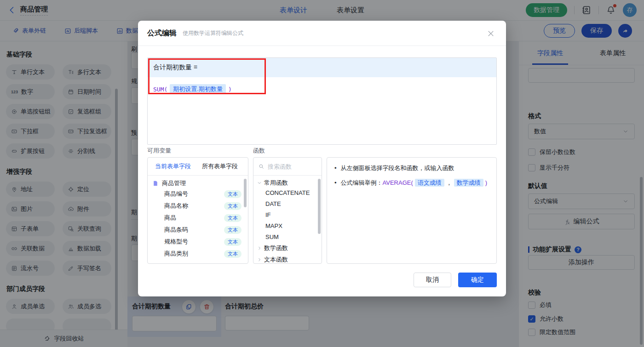 This screenshot has width=644, height=347. What do you see at coordinates (259, 151) in the screenshot?
I see `functions-label: 函数` at bounding box center [259, 151].